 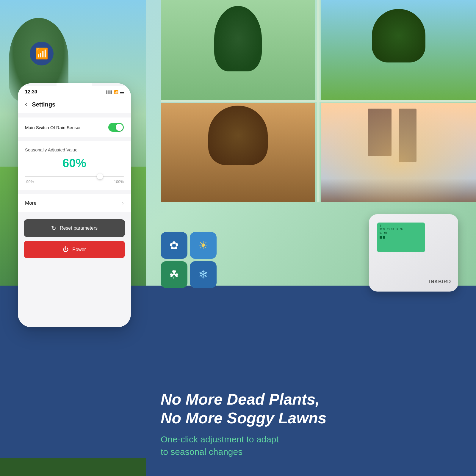 What do you see at coordinates (123, 203) in the screenshot?
I see `chevron-icon: ›` at bounding box center [123, 203].